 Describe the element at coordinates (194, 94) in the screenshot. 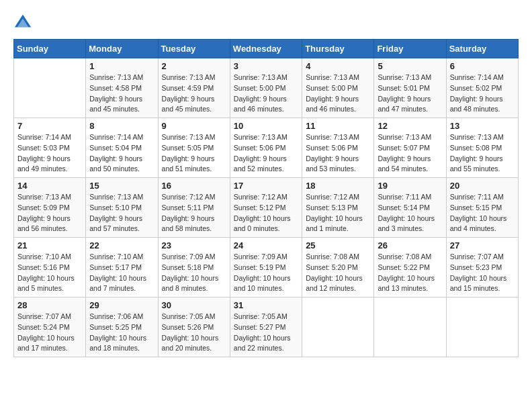

I see `day-info: Sunrise: 7:13 AMSunset: 4:59 PMDaylight:…` at that location.